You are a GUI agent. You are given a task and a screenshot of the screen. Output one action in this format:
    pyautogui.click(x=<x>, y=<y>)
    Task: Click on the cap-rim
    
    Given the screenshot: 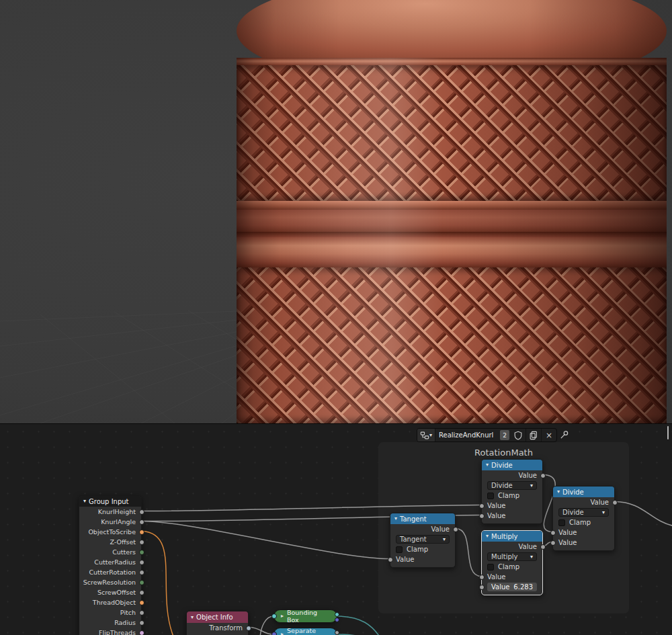 What is the action you would take?
    pyautogui.click(x=452, y=62)
    